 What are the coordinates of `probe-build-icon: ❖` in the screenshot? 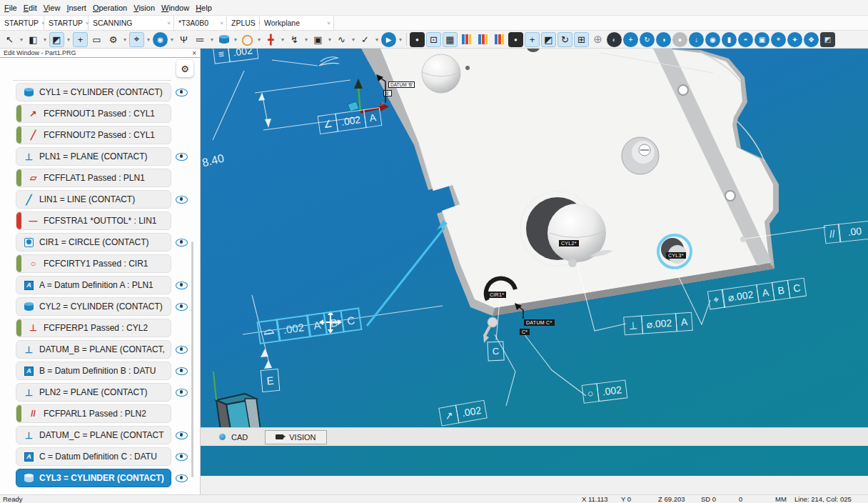 It's located at (811, 40).